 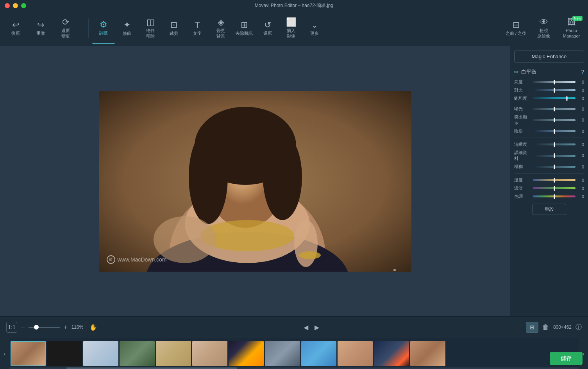 What do you see at coordinates (12, 327) in the screenshot?
I see `zoom-fit-button: 1:1` at bounding box center [12, 327].